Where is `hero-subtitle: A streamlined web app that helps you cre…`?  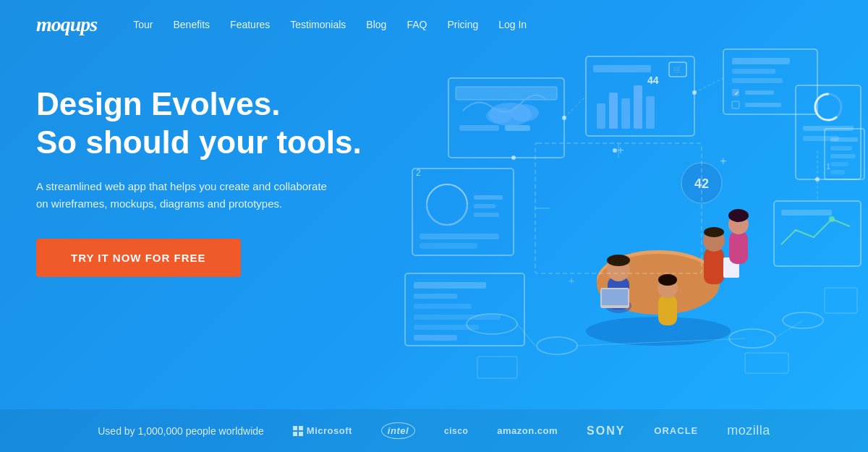
hero-subtitle: A streamlined web app that helps you cre… is located at coordinates (188, 195).